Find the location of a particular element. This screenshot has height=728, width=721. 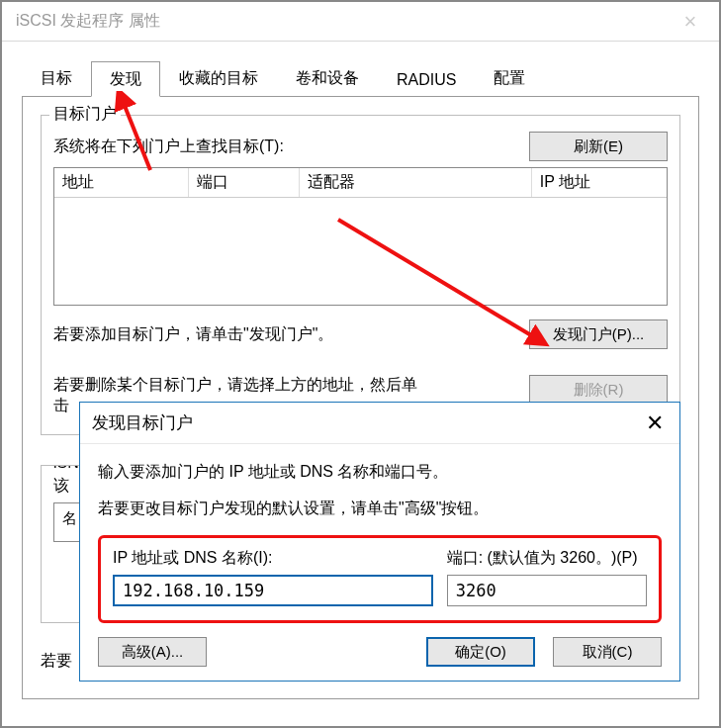

tab-strip: 目标 发现 收藏的目标 卷和设备 RADIUS 配置 is located at coordinates (360, 69).